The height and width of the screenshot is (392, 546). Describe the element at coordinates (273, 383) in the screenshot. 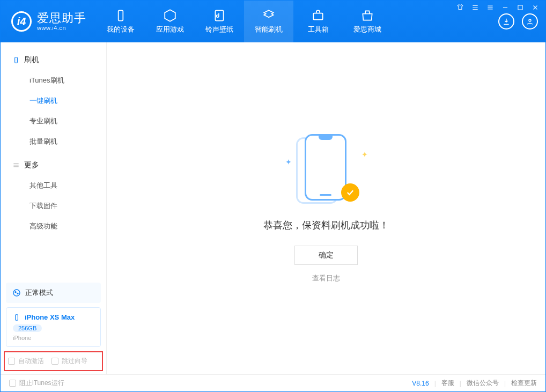

I see `footer: 阻止iTunes运行 V8.16 | 客服 | 微信公众号 | 检查更新` at that location.